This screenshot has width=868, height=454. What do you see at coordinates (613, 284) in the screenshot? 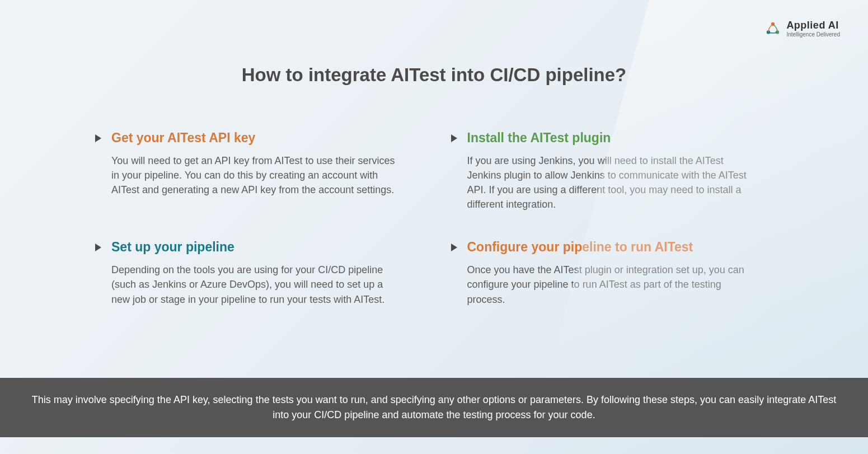
I see `step-description: Once you have the AITest plugin or integ…` at bounding box center [613, 284].